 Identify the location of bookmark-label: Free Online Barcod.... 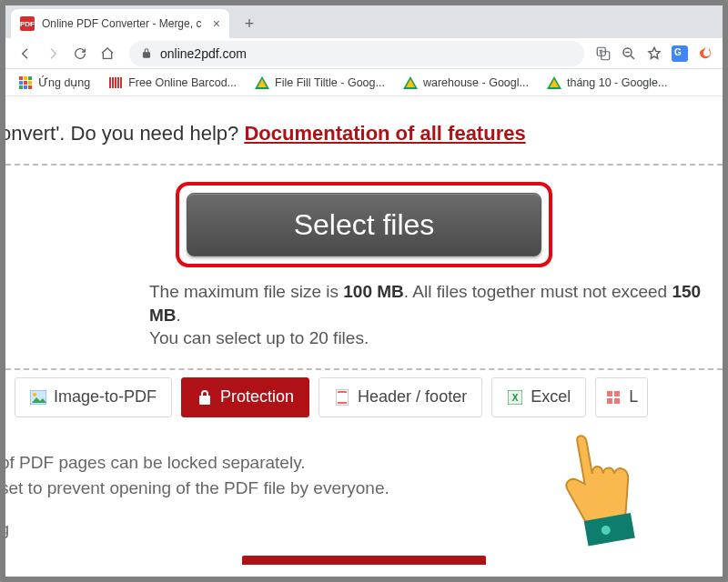
(182, 83).